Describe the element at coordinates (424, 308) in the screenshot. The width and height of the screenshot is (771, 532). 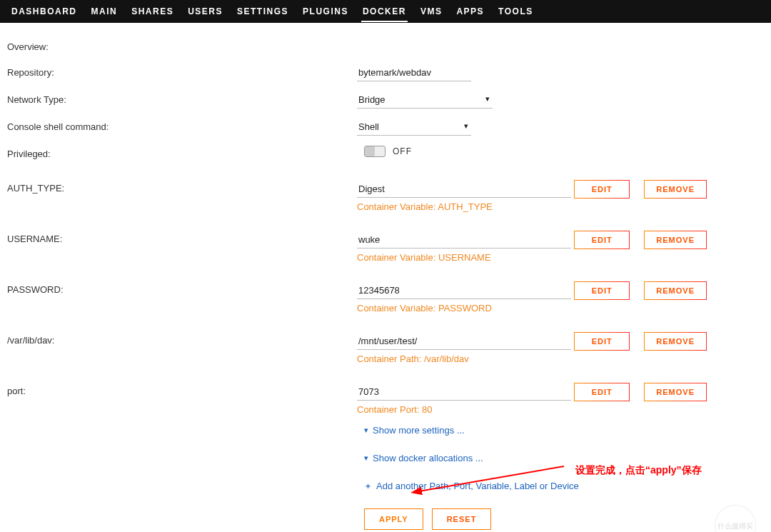
I see `field-caption: Container Variable: PASSWORD` at that location.